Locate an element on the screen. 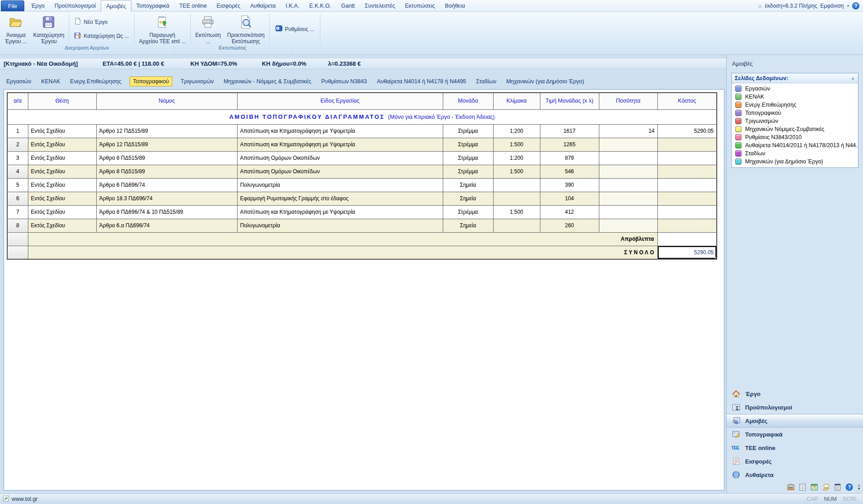 This screenshot has height=504, width=863. save-project-button: ΚαταχώρησηΈργου is located at coordinates (49, 29).